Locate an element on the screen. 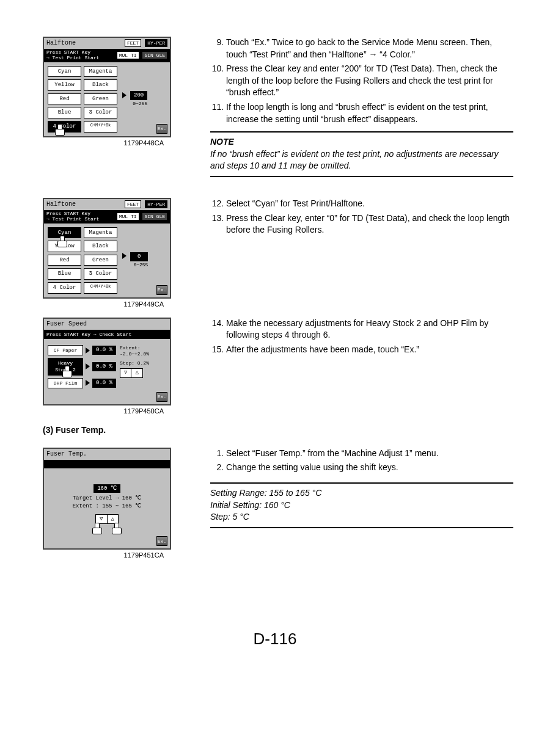 This screenshot has width=550, height=756. step-text: Step: 0.2% is located at coordinates (134, 363).